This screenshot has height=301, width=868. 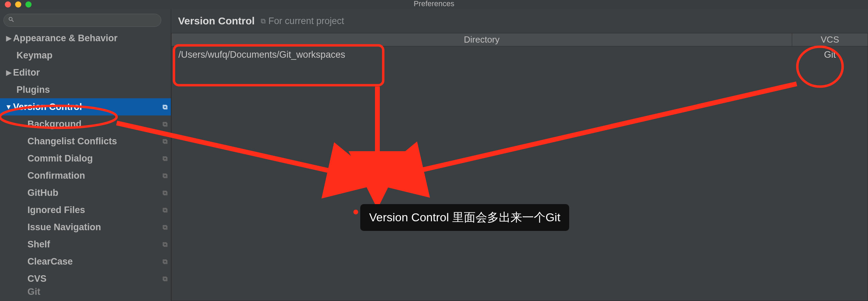 I want to click on zoom-window-icon, so click(x=28, y=4).